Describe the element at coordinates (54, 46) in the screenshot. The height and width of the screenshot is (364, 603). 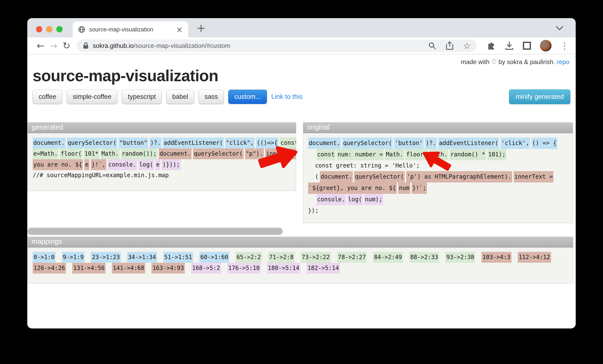
I see `forward-button: →` at that location.